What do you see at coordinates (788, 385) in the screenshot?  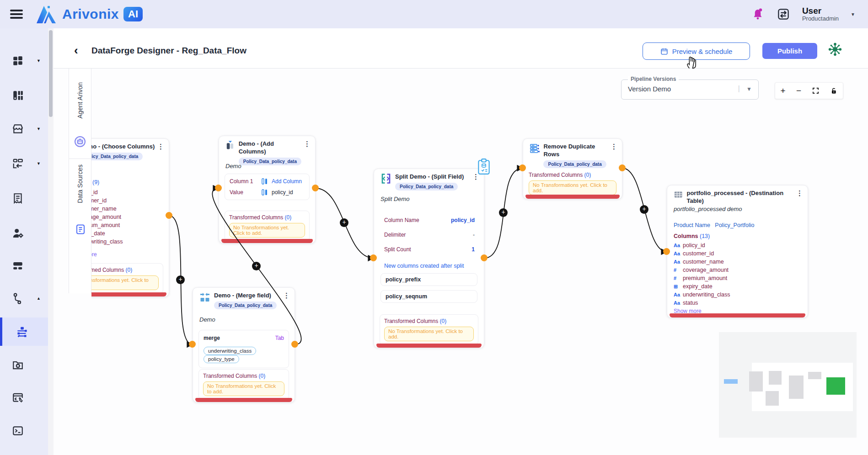 I see `canvas-minimap` at bounding box center [788, 385].